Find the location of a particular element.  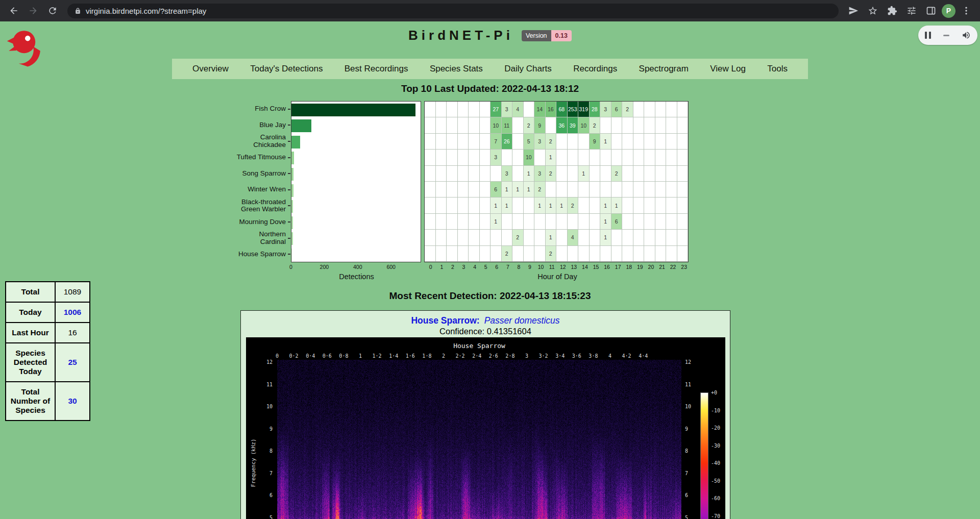

species-label-song-sparrow: Song Sparrow is located at coordinates (257, 174).